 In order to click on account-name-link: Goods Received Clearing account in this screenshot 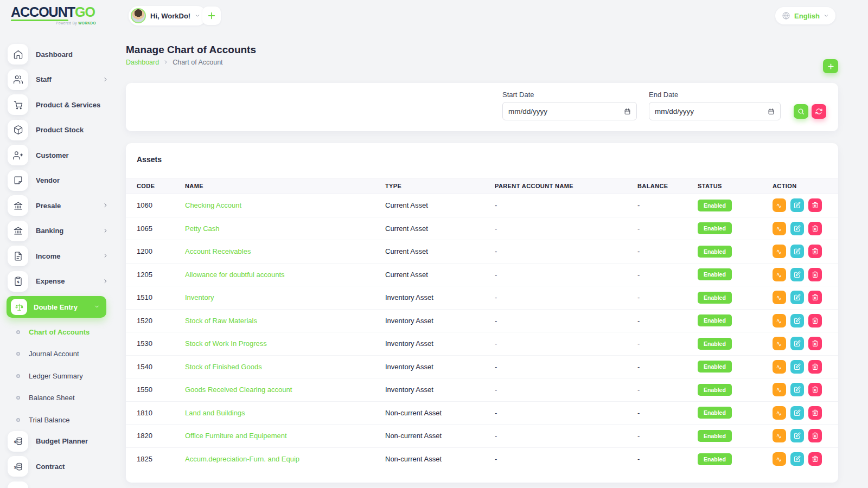, I will do `click(285, 389)`.